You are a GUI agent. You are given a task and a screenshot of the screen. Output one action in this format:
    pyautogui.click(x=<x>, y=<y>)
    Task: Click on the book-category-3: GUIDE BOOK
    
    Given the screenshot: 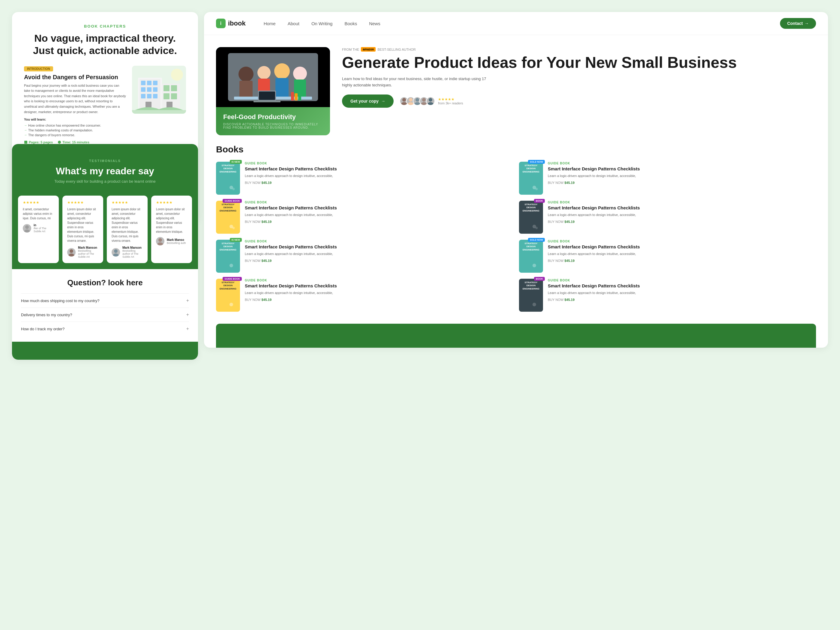 What is the action you would take?
    pyautogui.click(x=379, y=202)
    